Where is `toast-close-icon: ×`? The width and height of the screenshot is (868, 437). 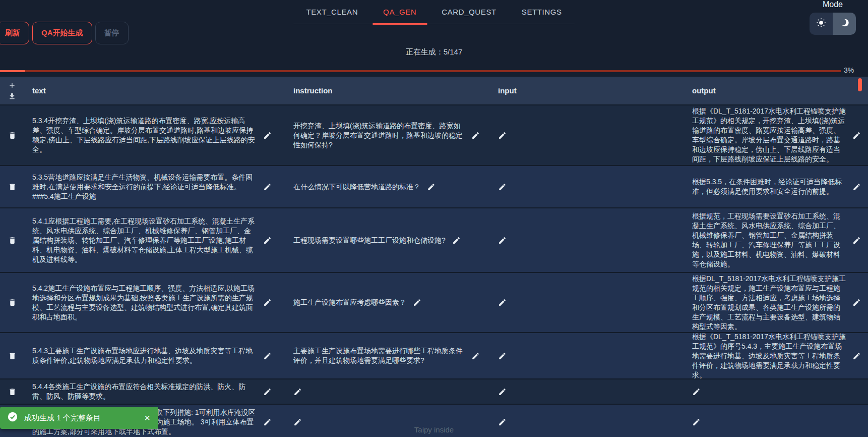 toast-close-icon: × is located at coordinates (147, 418).